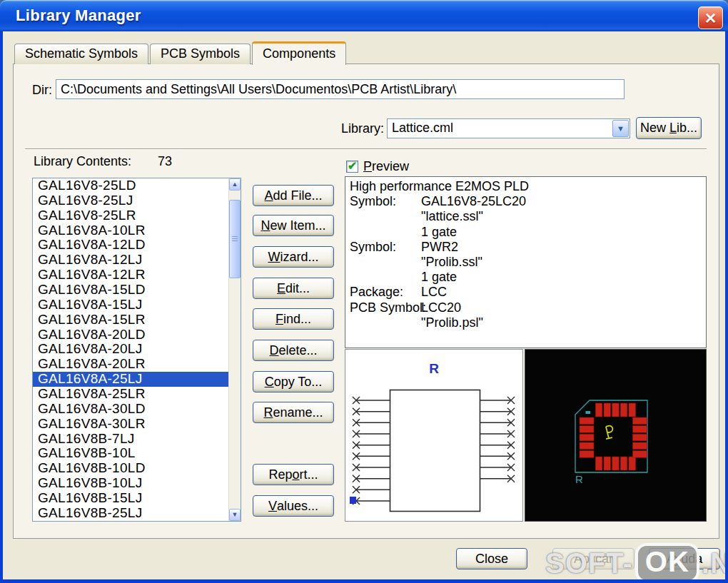 This screenshot has width=728, height=583. Describe the element at coordinates (131, 394) in the screenshot. I see `list-item: GAL16V8A-25LR` at that location.